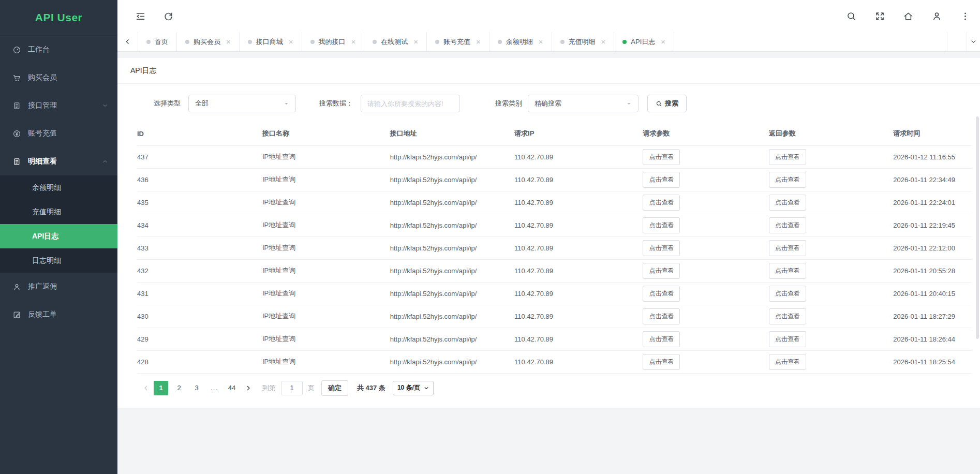 This screenshot has width=980, height=474. Describe the element at coordinates (372, 388) in the screenshot. I see `total-count-text: 共 437 条` at that location.